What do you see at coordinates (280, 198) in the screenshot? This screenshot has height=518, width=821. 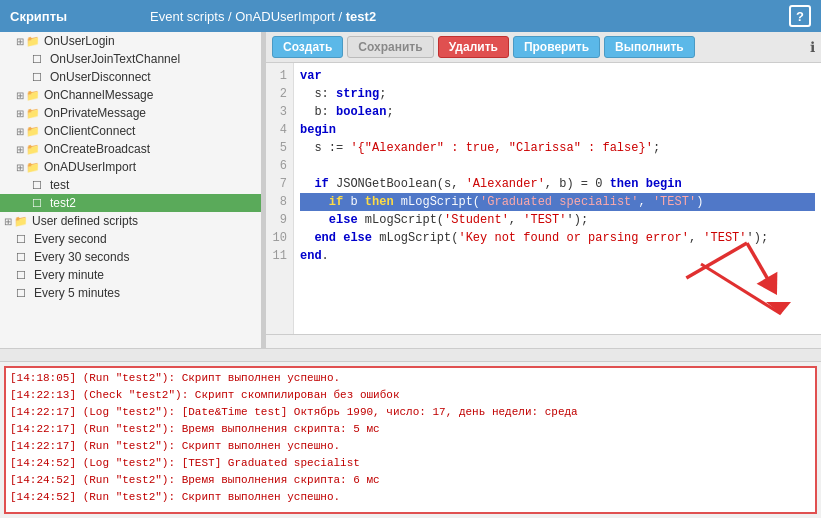 I see `line-numbers: 1234567891011` at bounding box center [280, 198].